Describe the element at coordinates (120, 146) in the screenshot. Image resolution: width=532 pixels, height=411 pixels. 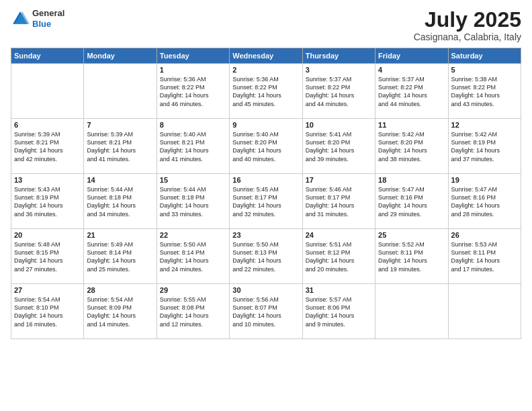
I see `calendar-cell: 7Sunrise: 5:39 AMSunset: 8:21 PMDaylight…` at that location.